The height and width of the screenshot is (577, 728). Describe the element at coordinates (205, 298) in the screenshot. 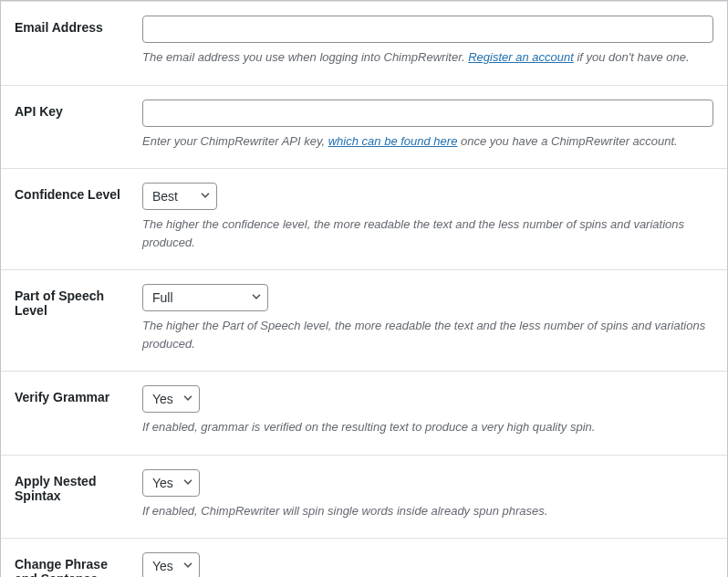

I see `pos-select: Full` at that location.